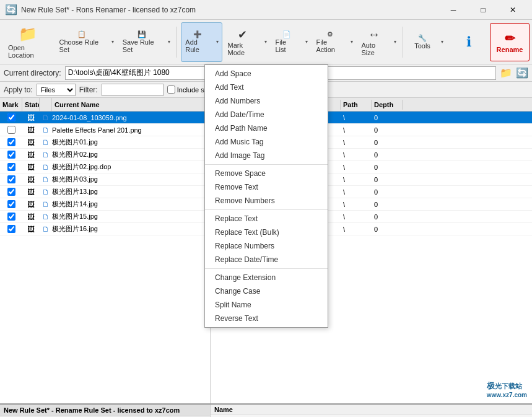  What do you see at coordinates (133, 90) in the screenshot?
I see `filter-input` at bounding box center [133, 90].